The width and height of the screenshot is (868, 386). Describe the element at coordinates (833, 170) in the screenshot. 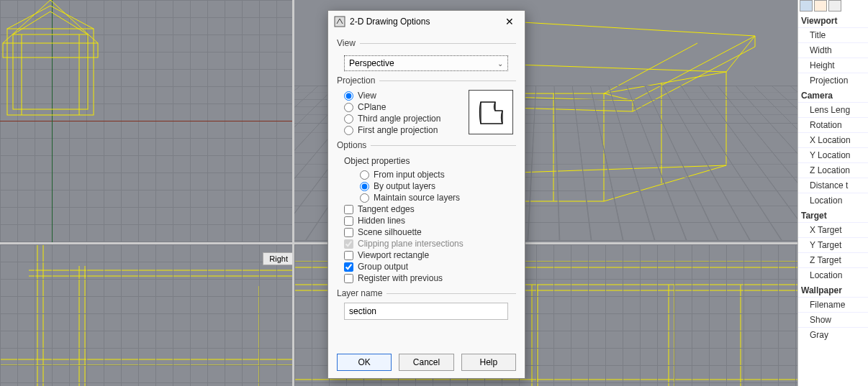

I see `panel-row: Z Location` at that location.